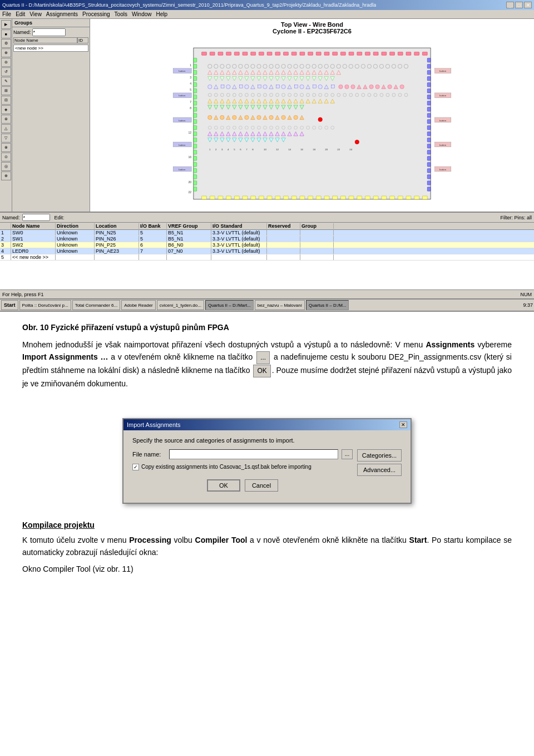 Image resolution: width=534 pixels, height=756 pixels. I want to click on cell-name: LEDR0, so click(33, 251).